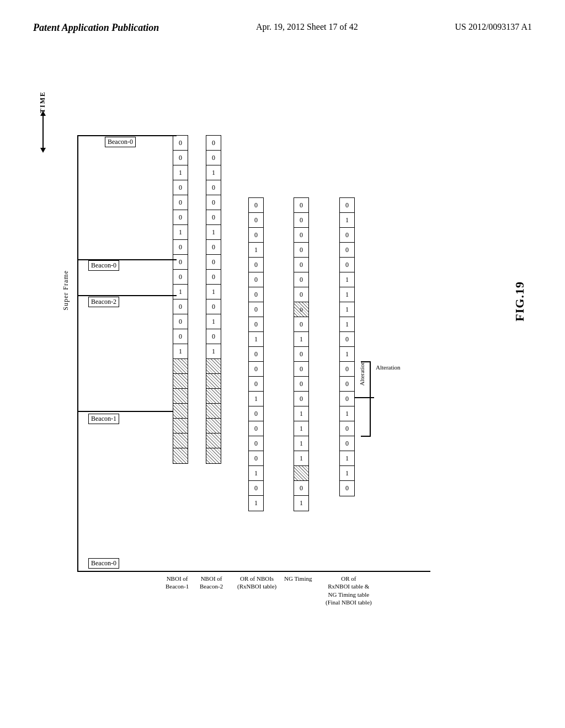 This screenshot has height=728, width=565. I want to click on col1-label-line1: NBOI of, so click(177, 579).